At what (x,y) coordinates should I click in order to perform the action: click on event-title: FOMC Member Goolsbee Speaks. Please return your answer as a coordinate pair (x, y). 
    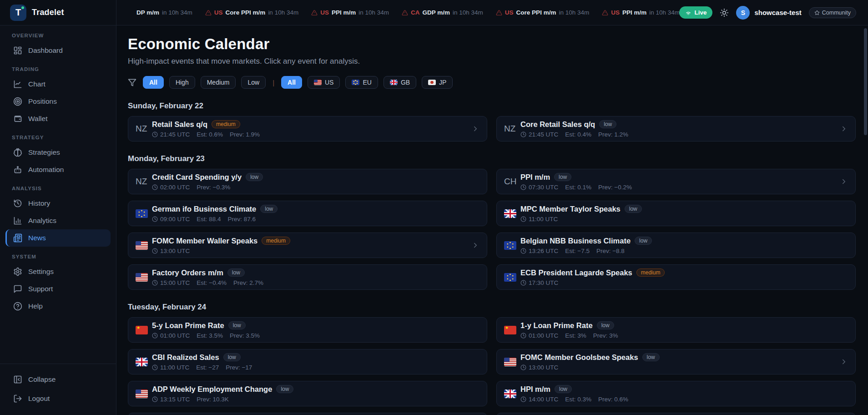
    Looking at the image, I should click on (580, 358).